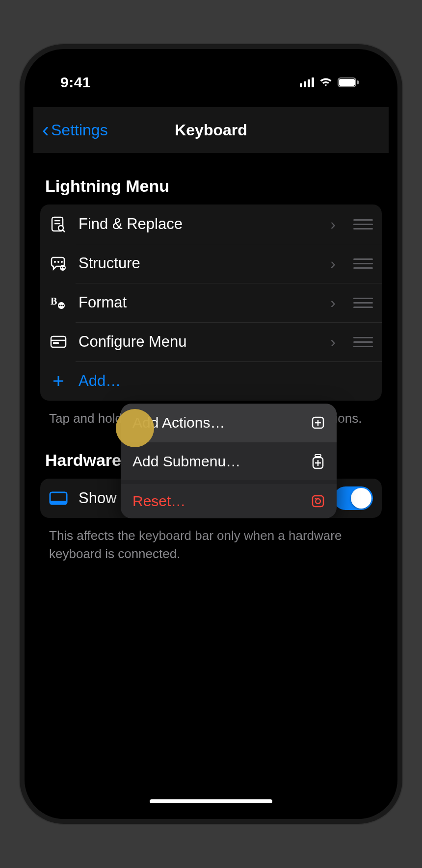 This screenshot has width=422, height=868. What do you see at coordinates (211, 224) in the screenshot?
I see `row-find-replace: Find & Replace ›` at bounding box center [211, 224].